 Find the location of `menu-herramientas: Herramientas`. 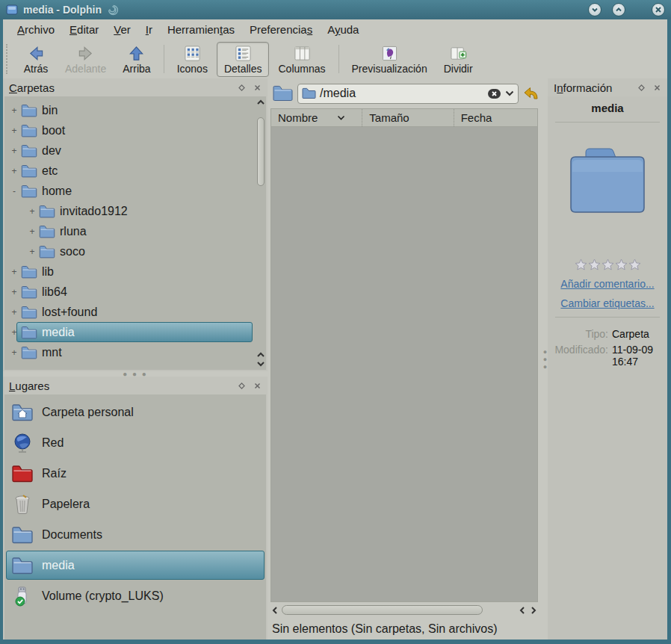

menu-herramientas: Herramientas is located at coordinates (201, 30).